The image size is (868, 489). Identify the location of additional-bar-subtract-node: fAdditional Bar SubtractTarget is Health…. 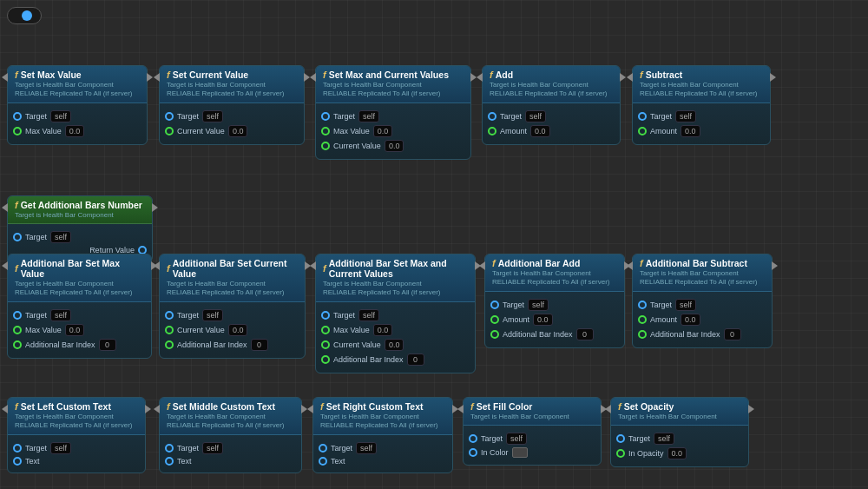
(702, 301).